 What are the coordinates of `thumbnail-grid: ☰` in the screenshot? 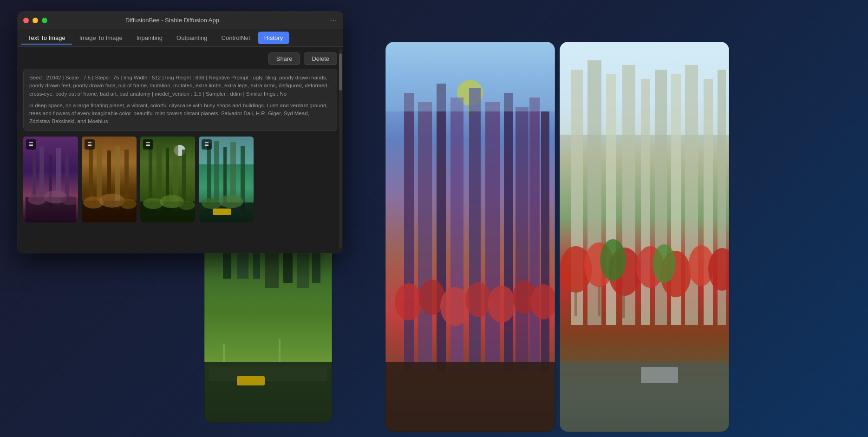 It's located at (180, 179).